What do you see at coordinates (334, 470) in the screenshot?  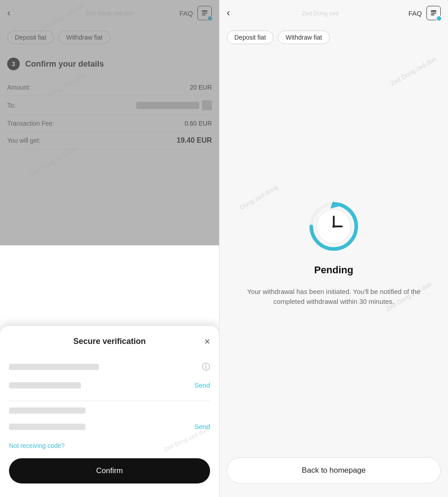 I see `back-homepage-button: Back to homepage` at bounding box center [334, 470].